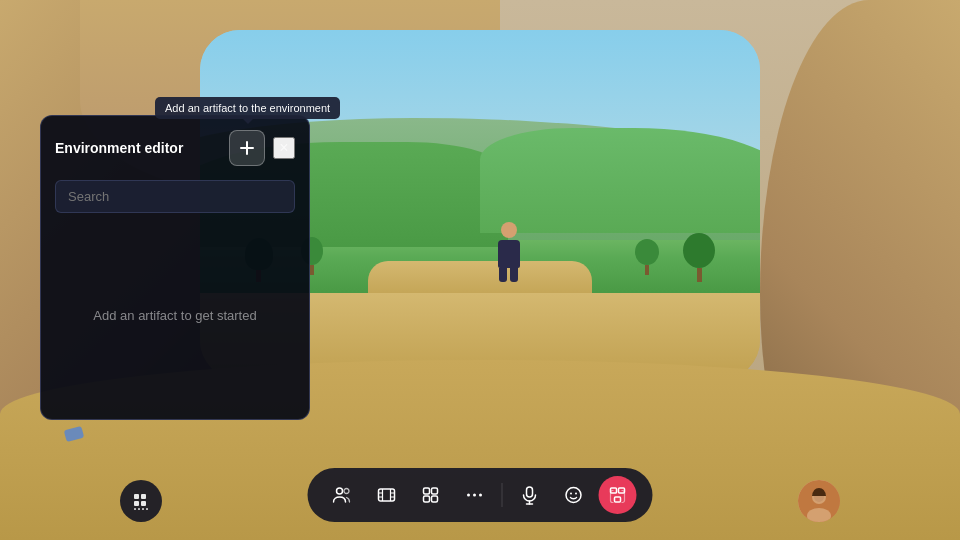  I want to click on mic-button, so click(530, 495).